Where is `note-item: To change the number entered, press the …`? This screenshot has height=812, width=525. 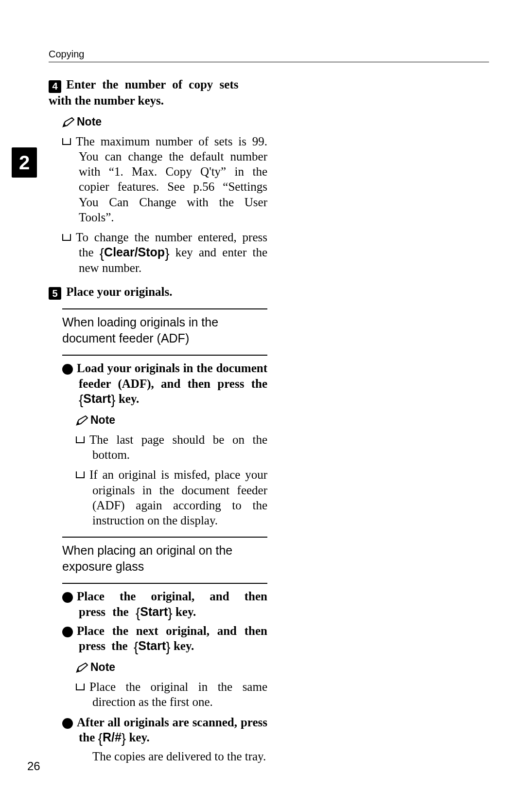
note-item: To change the number entered, press the … is located at coordinates (165, 253).